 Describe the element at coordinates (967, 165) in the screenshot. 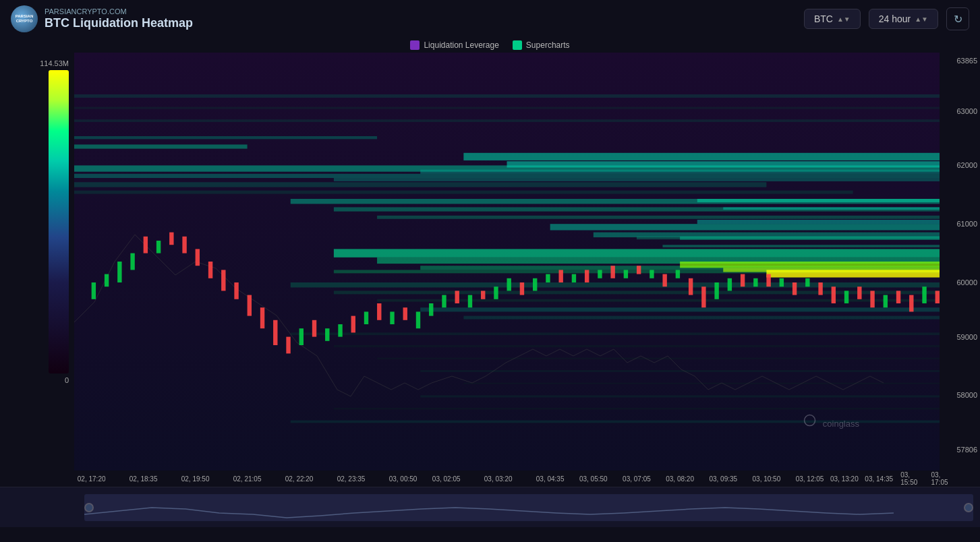

I see `y-label-62000: 62000` at that location.